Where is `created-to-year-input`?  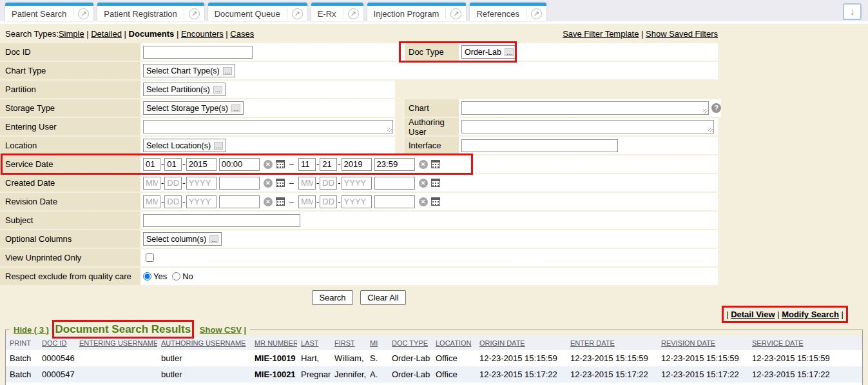 created-to-year-input is located at coordinates (357, 183).